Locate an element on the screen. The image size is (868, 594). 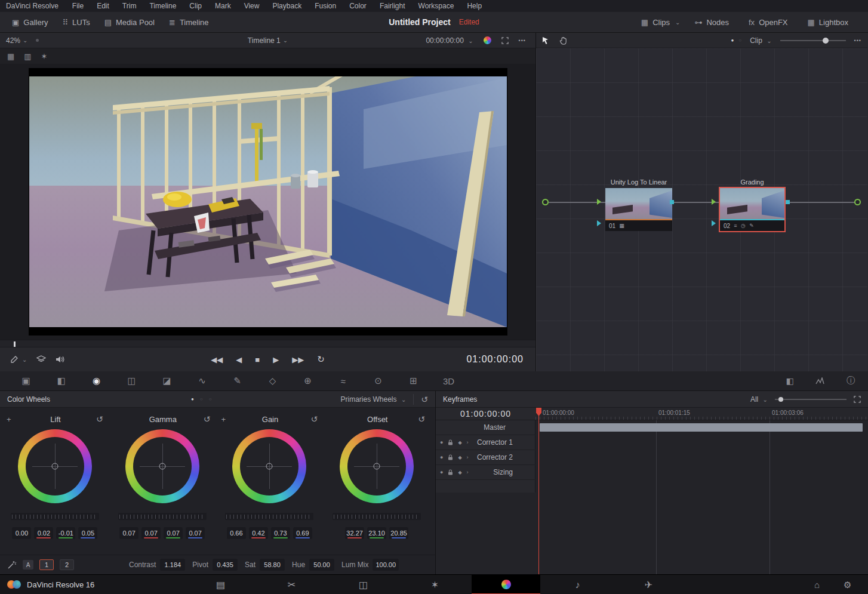
step-back-button: ◀ is located at coordinates (239, 359).